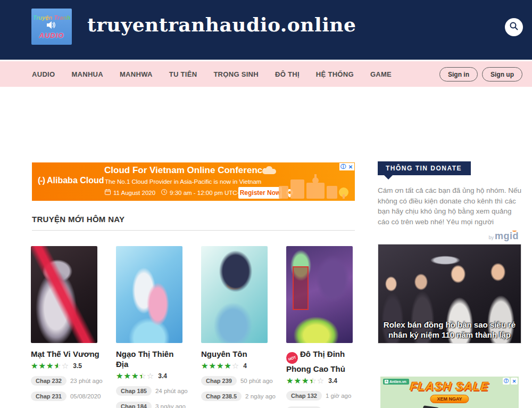 Image resolution: width=532 pixels, height=408 pixels. What do you see at coordinates (459, 75) in the screenshot?
I see `sign-in-button: Sign in` at bounding box center [459, 75].